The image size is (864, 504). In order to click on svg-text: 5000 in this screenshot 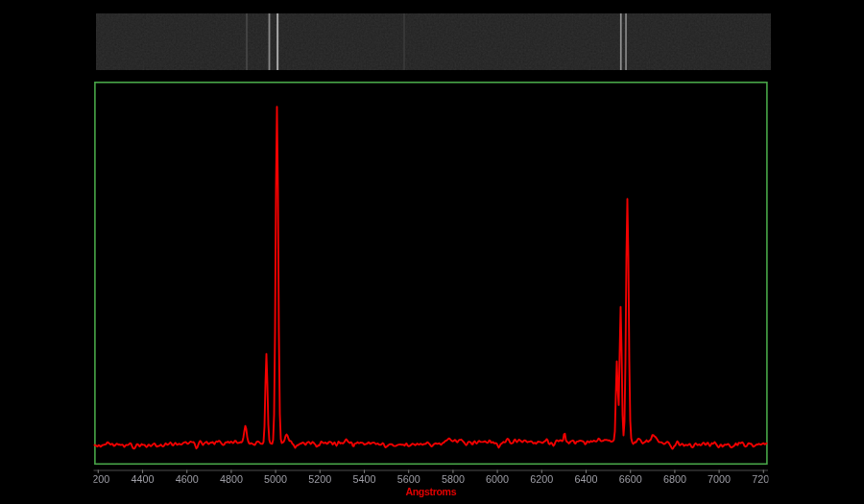, I will do `click(276, 479)`.